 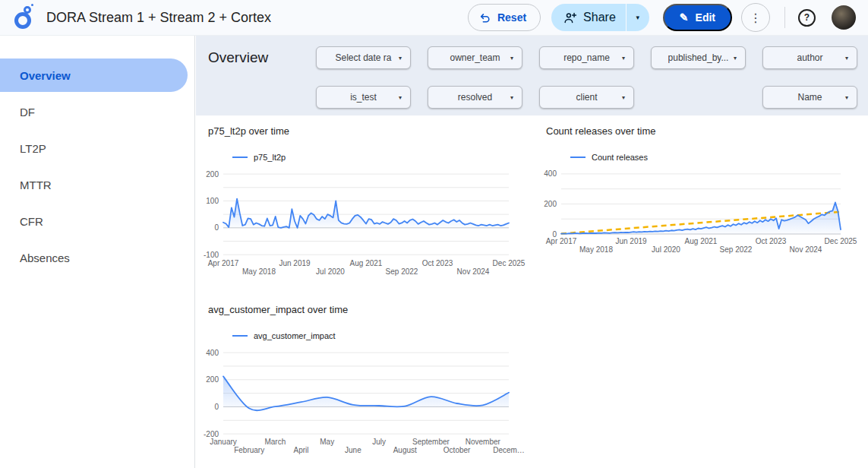 What do you see at coordinates (699, 58) in the screenshot?
I see `filter-label: published_by...` at bounding box center [699, 58].